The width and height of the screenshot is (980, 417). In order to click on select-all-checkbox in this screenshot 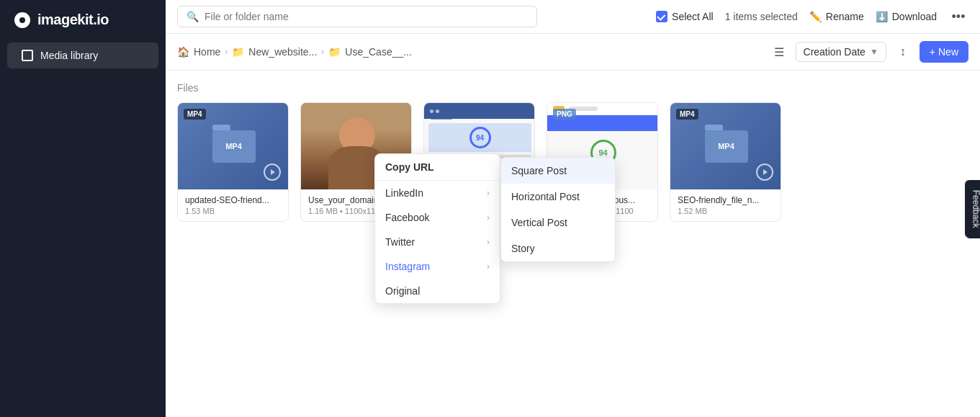, I will do `click(662, 17)`.